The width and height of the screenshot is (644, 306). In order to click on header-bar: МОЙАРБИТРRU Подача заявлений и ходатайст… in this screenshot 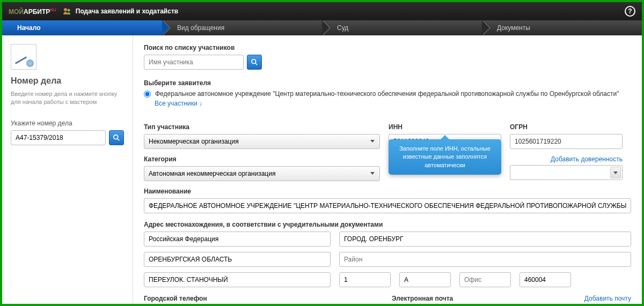, I will do `click(322, 11)`.